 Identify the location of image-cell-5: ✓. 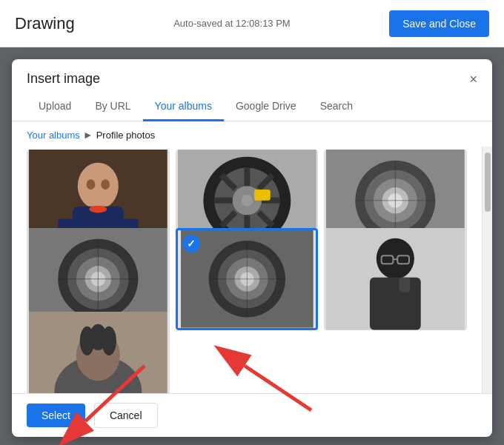
(248, 279).